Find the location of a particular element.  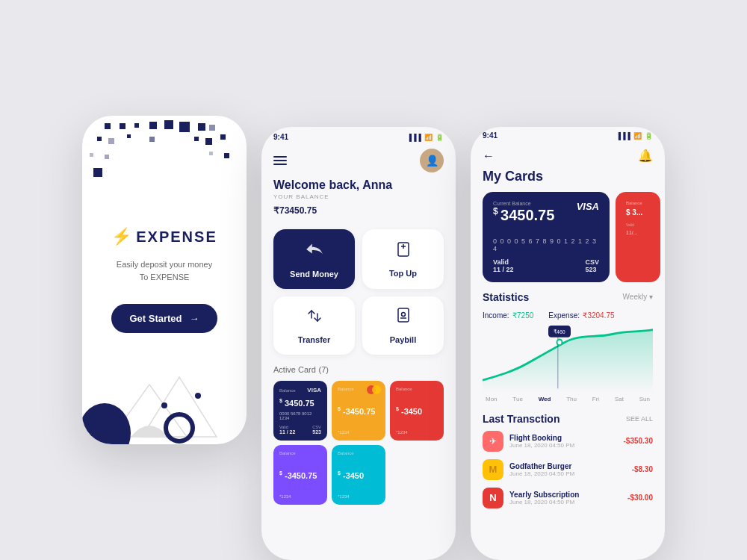

top-up-icon is located at coordinates (403, 252).